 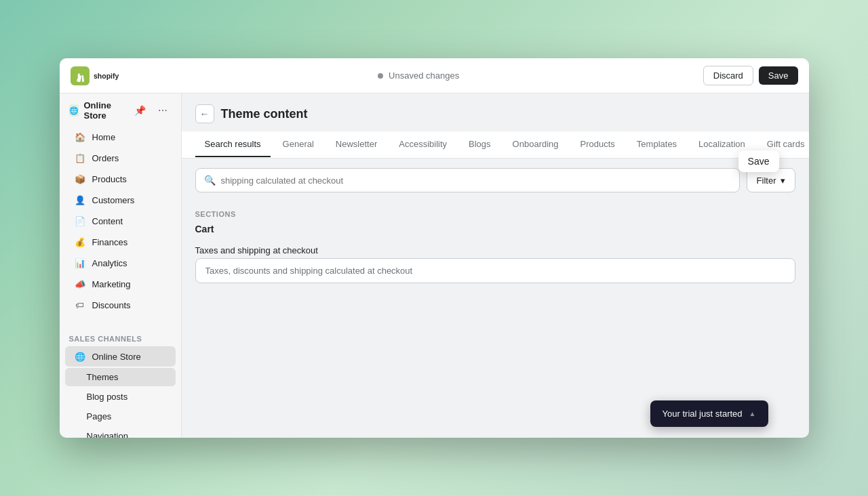 What do you see at coordinates (495, 211) in the screenshot?
I see `sections-label: Sections` at bounding box center [495, 211].